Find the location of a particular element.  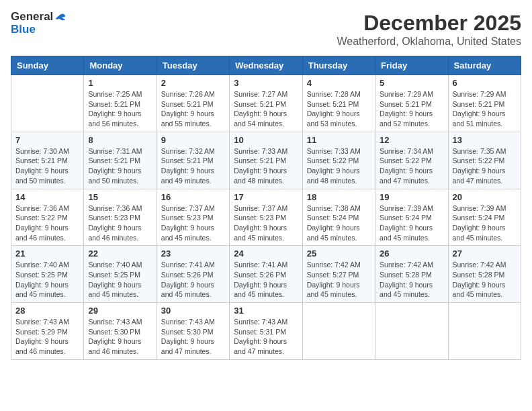

logo-bird-icon is located at coordinates (60, 17).